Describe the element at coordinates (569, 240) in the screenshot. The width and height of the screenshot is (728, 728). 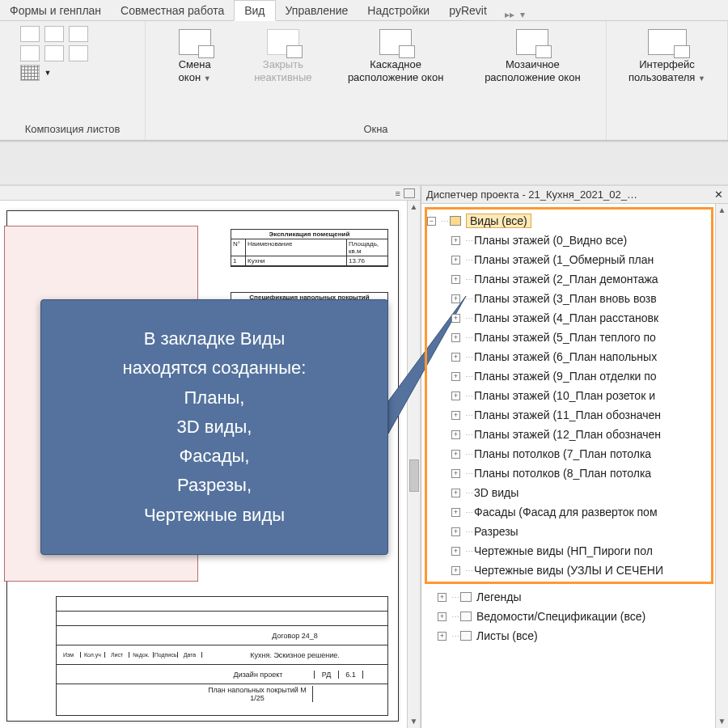
I see `tree-node-view: +⋯Планы этажей (0_Видно все)` at that location.